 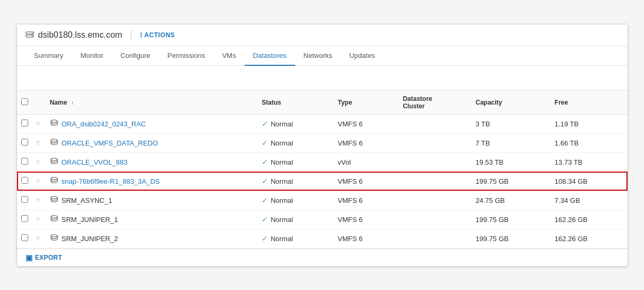 What do you see at coordinates (270, 56) in the screenshot?
I see `tab-datastores: Datastores` at bounding box center [270, 56].